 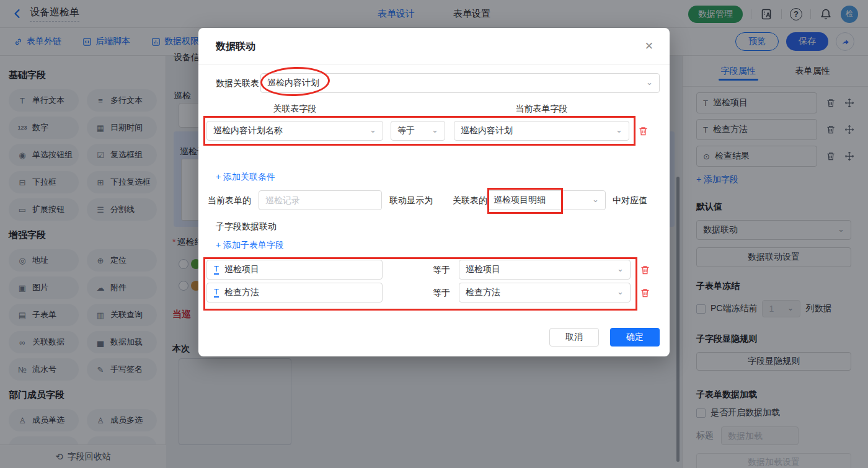 I want to click on display-as-label: 联动显示为, so click(x=411, y=200).